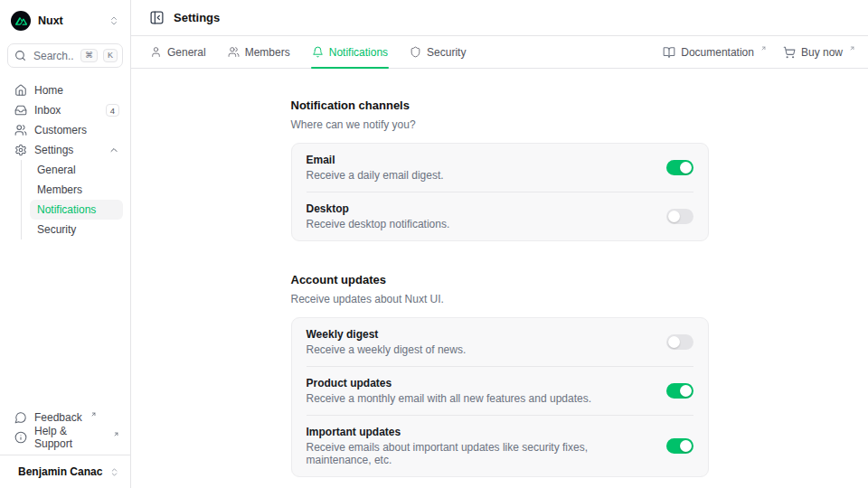  What do you see at coordinates (680, 217) in the screenshot?
I see `desktop-toggle` at bounding box center [680, 217].